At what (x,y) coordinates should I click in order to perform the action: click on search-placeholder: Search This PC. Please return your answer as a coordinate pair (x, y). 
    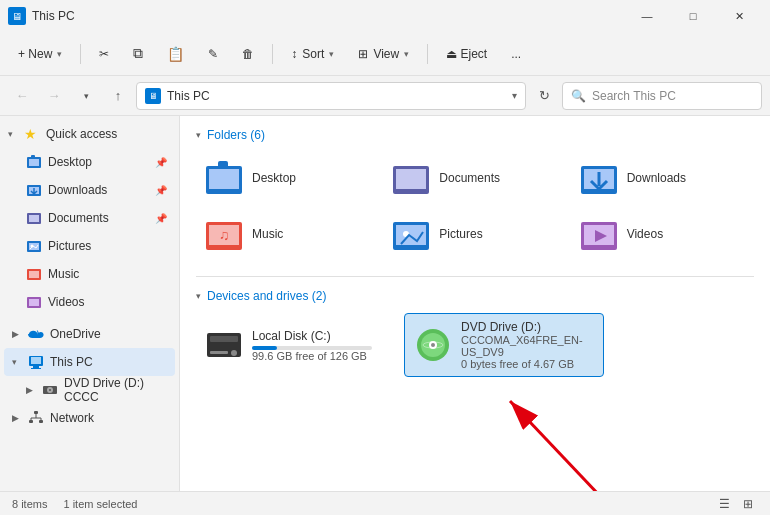
    Looking at the image, I should click on (634, 96).